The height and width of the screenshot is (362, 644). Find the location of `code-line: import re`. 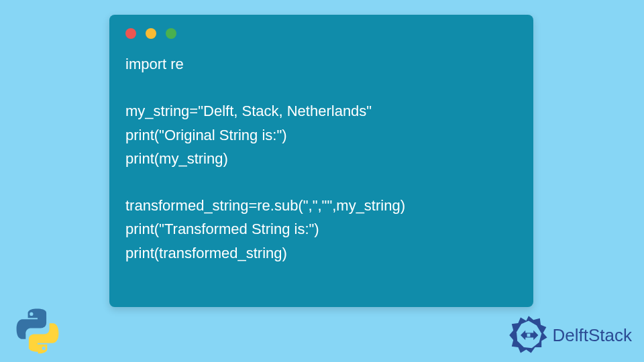

code-line: import re is located at coordinates (154, 64).